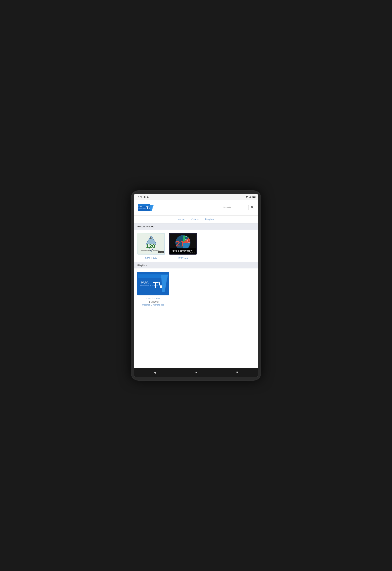  I want to click on svg-text: 21, so click(180, 244).